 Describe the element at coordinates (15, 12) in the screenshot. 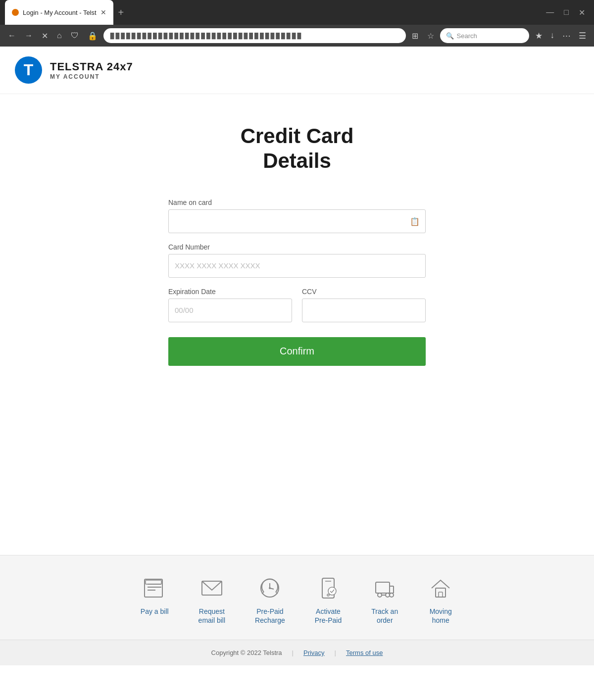

I see `tab-favicon` at that location.